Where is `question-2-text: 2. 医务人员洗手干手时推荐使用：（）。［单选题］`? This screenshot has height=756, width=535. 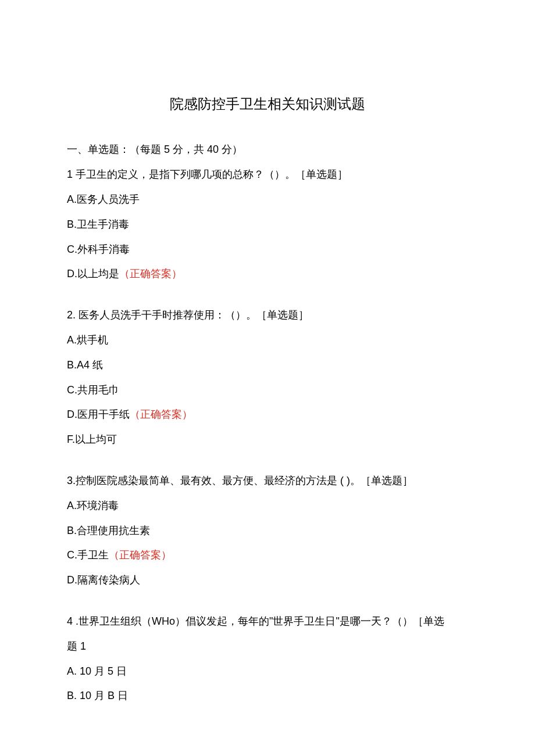
question-2-text: 2. 医务人员洗手干手时推荐使用：（）。［单选题］ is located at coordinates (268, 315).